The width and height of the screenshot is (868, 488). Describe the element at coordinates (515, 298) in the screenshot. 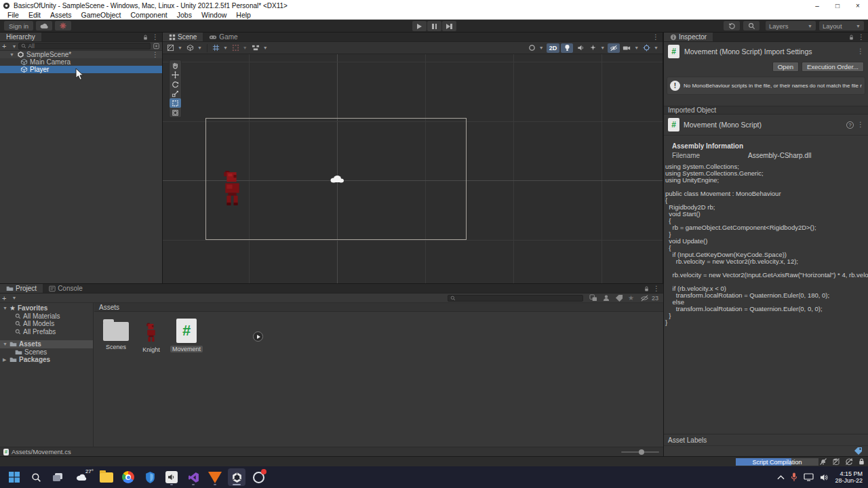

I see `project-search-input` at that location.